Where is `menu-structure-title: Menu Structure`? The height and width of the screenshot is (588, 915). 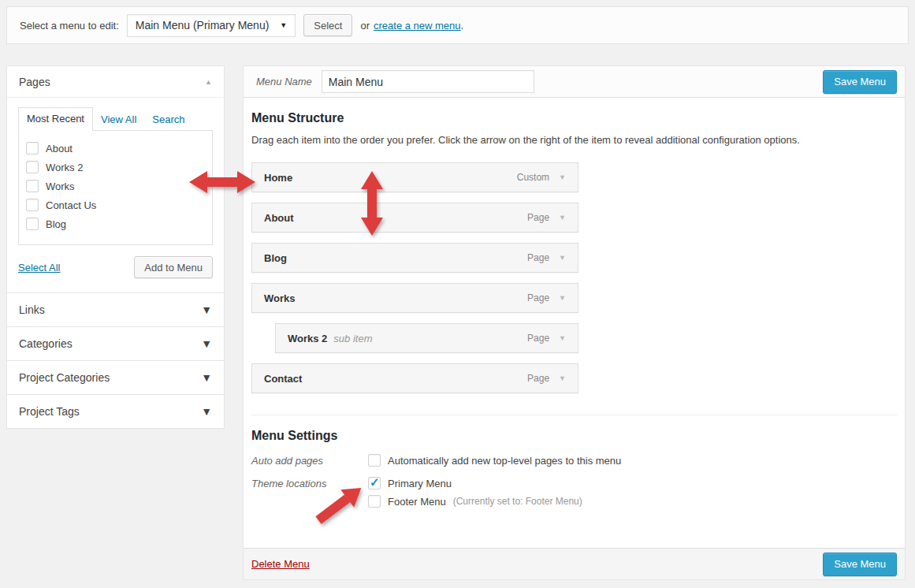 menu-structure-title: Menu Structure is located at coordinates (574, 118).